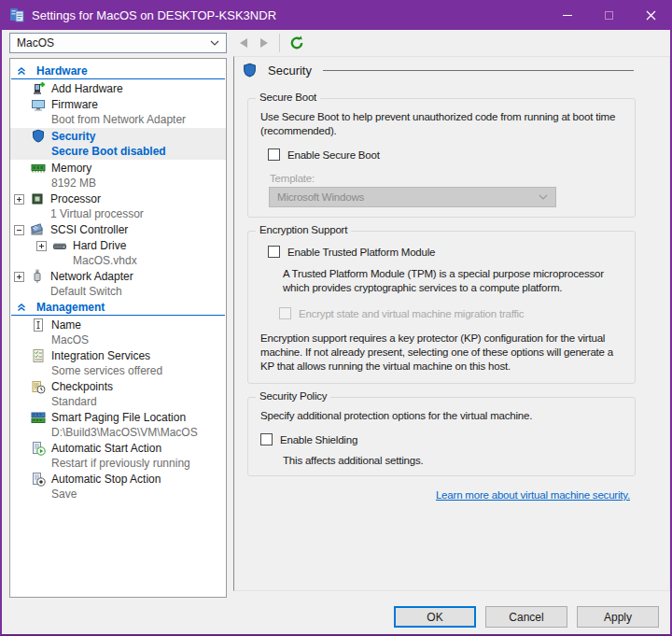  What do you see at coordinates (303, 230) in the screenshot?
I see `group-title: Encryption Support` at bounding box center [303, 230].